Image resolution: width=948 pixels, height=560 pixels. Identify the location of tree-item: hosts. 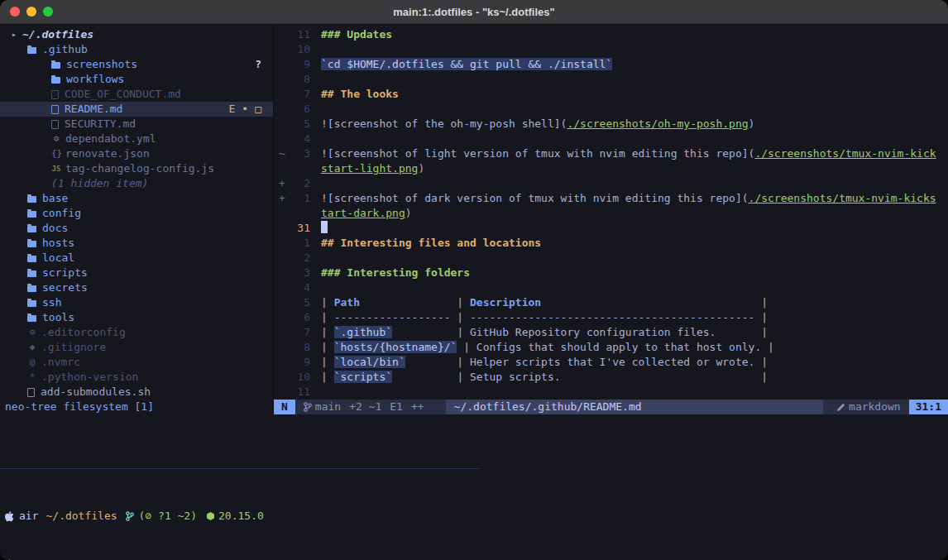
(136, 243).